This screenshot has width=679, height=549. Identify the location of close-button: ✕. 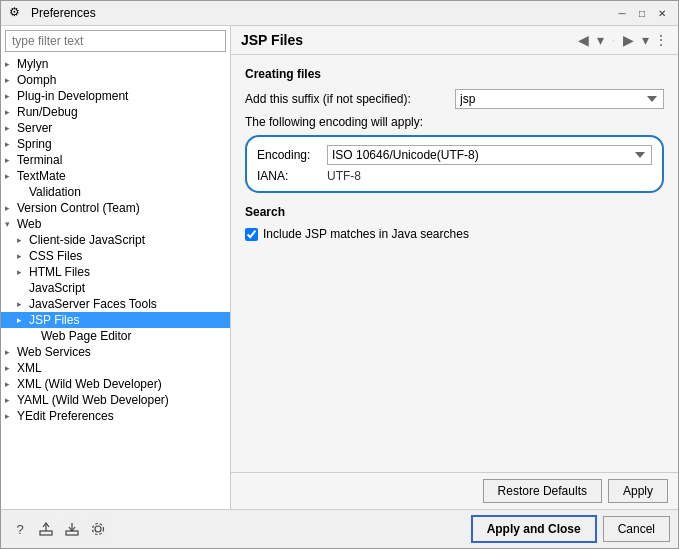
(662, 13).